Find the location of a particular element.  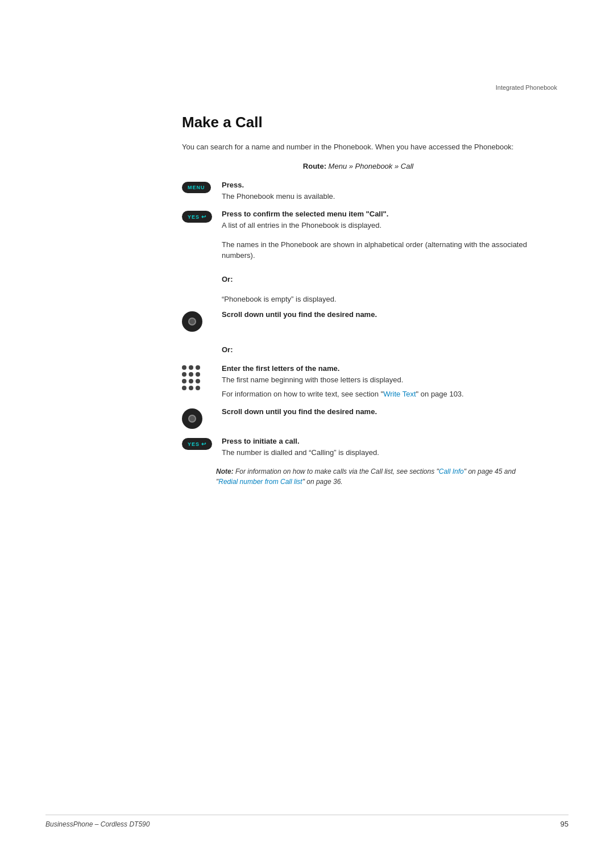

icon-col-menu: MENU is located at coordinates (202, 187).